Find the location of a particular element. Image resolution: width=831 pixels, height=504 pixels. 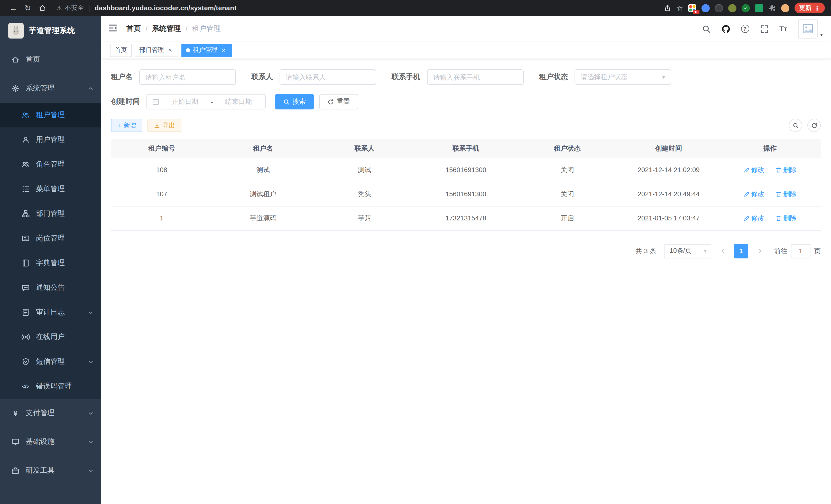

tab-home: 首页 is located at coordinates (121, 50).